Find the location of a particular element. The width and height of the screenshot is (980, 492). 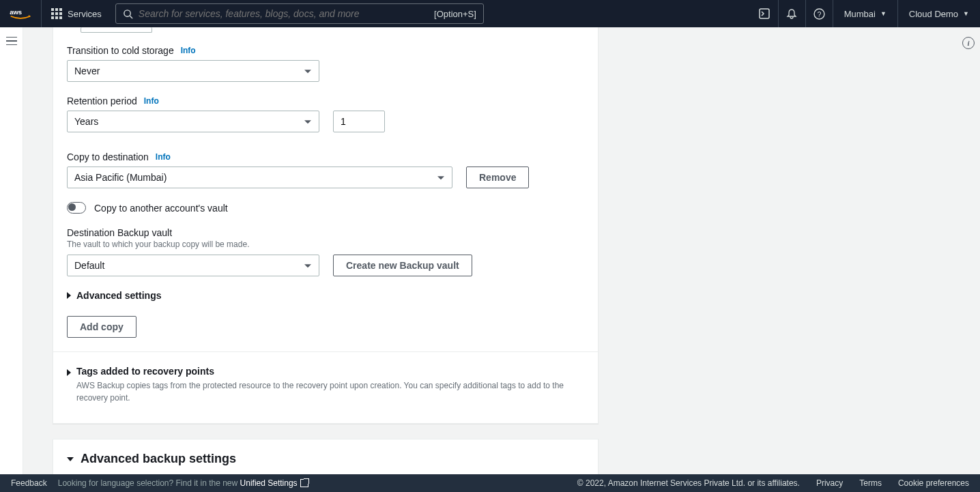

search-shortcut: [Option+S] is located at coordinates (455, 14).